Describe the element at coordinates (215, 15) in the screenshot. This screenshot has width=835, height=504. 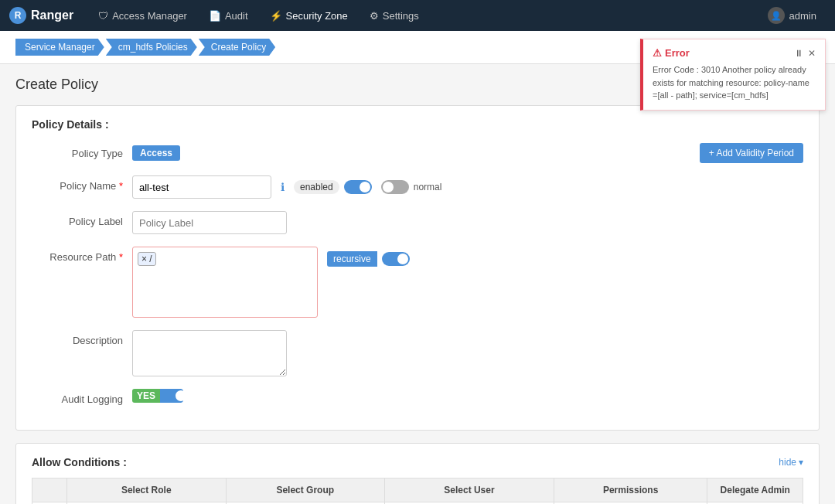
I see `file-icon: 📄` at that location.